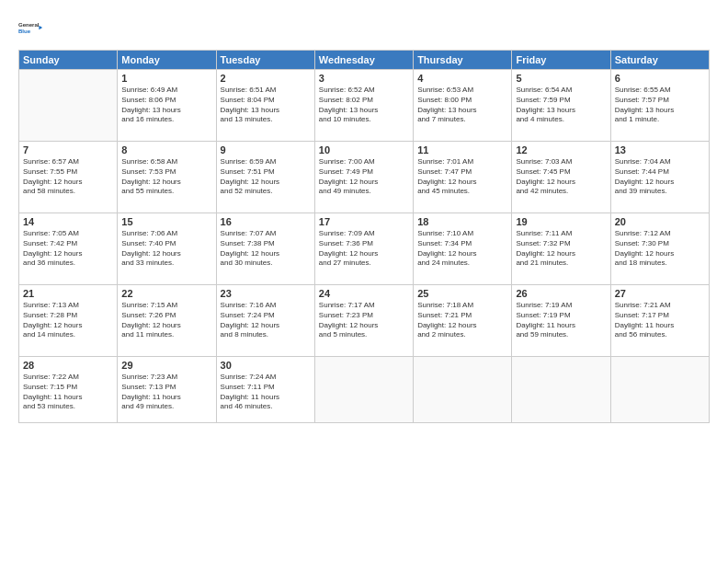 The height and width of the screenshot is (563, 728). What do you see at coordinates (167, 249) in the screenshot?
I see `day-cell: 15Sunrise: 7:06 AM Sunset: 7:40 PM Dayli…` at bounding box center [167, 249].